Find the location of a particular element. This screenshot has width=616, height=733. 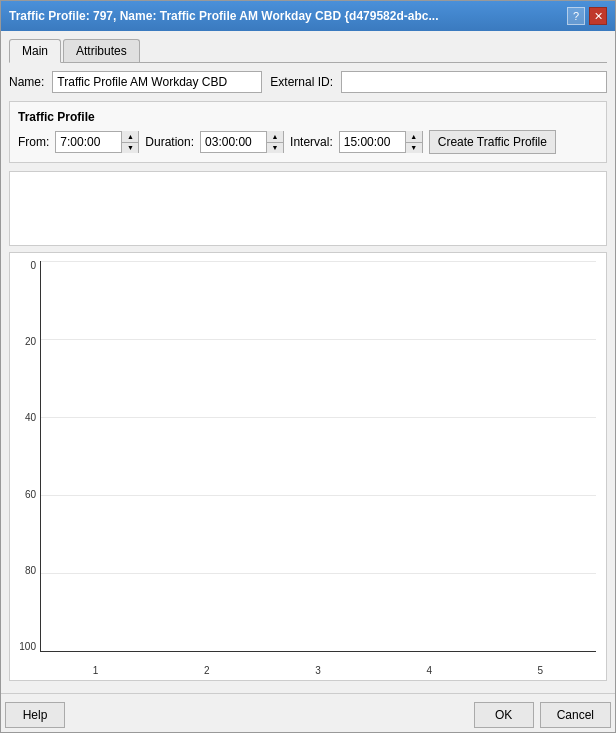

duration-spinner-buttons: ▲ ▼ is located at coordinates (274, 142).